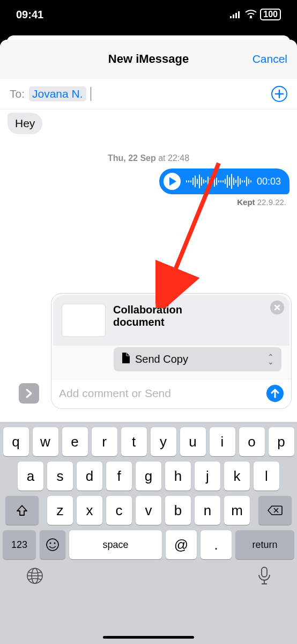 This screenshot has width=297, height=644. What do you see at coordinates (148, 510) in the screenshot?
I see `key-v: v` at bounding box center [148, 510].